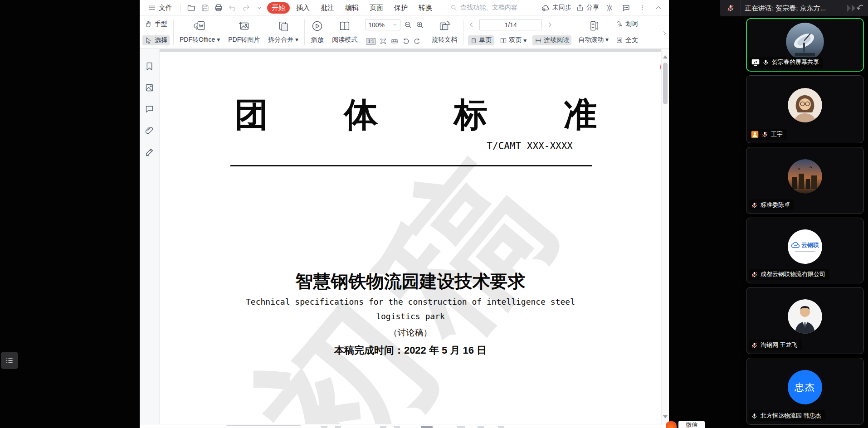  What do you see at coordinates (552, 40) in the screenshot?
I see `continuous-read-button: 连续阅读` at bounding box center [552, 40].